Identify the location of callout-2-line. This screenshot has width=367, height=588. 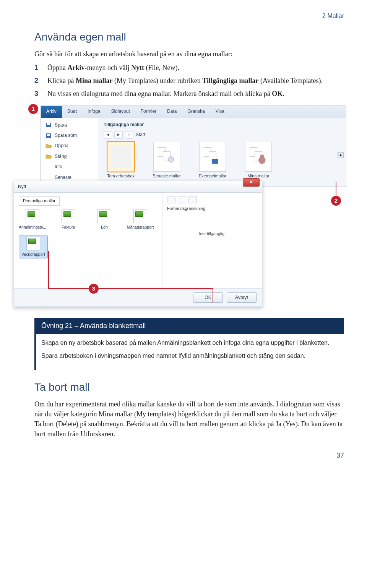
(336, 190).